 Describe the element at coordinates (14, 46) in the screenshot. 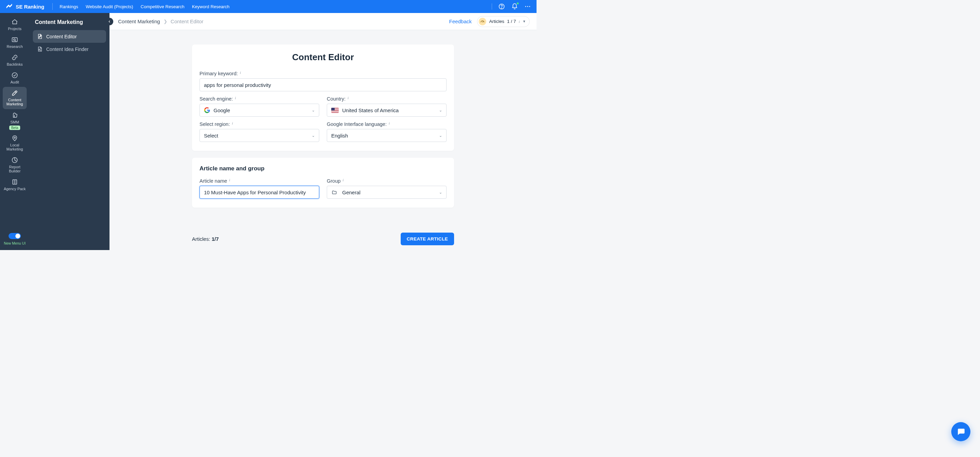

I see `rail-label: Research` at that location.